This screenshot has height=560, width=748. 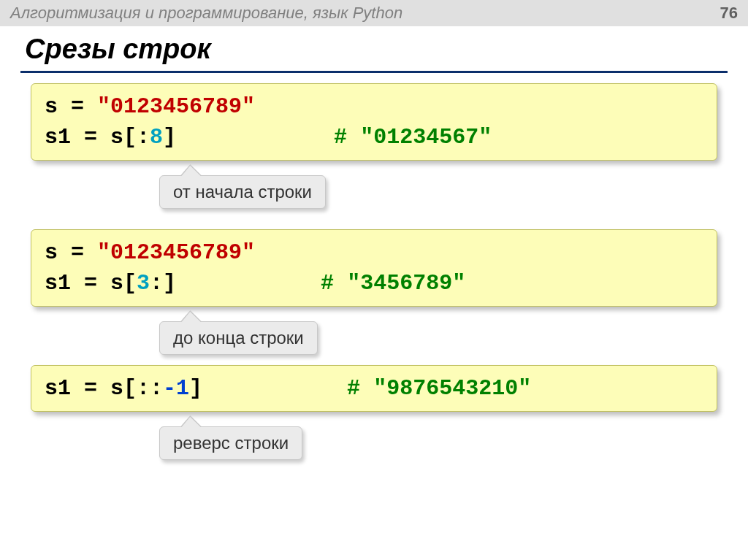 I want to click on slide-header: Алгоритмизация и программирование, язык …, so click(x=374, y=13).